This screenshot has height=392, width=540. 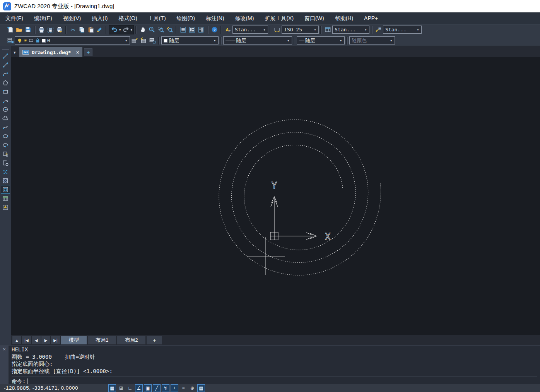 I want to click on close-command-panel-button: ×, so click(x=4, y=365).